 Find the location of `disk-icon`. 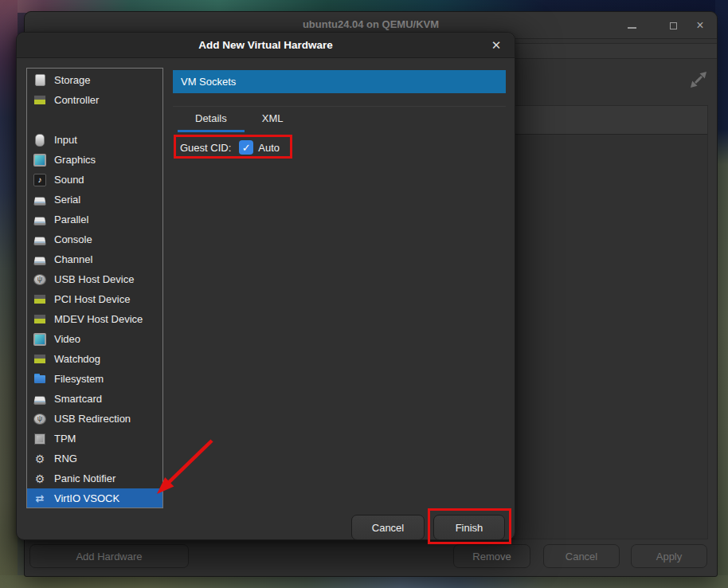

disk-icon is located at coordinates (40, 80).